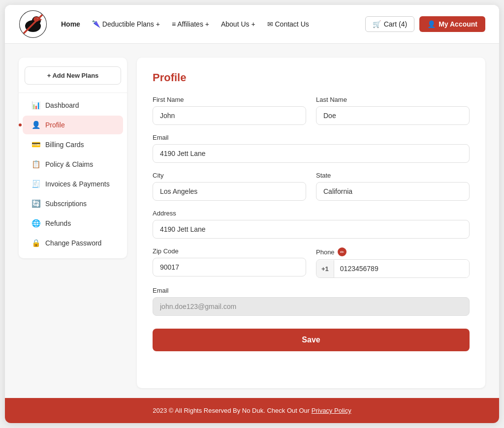  Describe the element at coordinates (73, 158) in the screenshot. I see `sidebar: + Add New Plans 📊 Dashboard 👤 Profile 💳 …` at that location.